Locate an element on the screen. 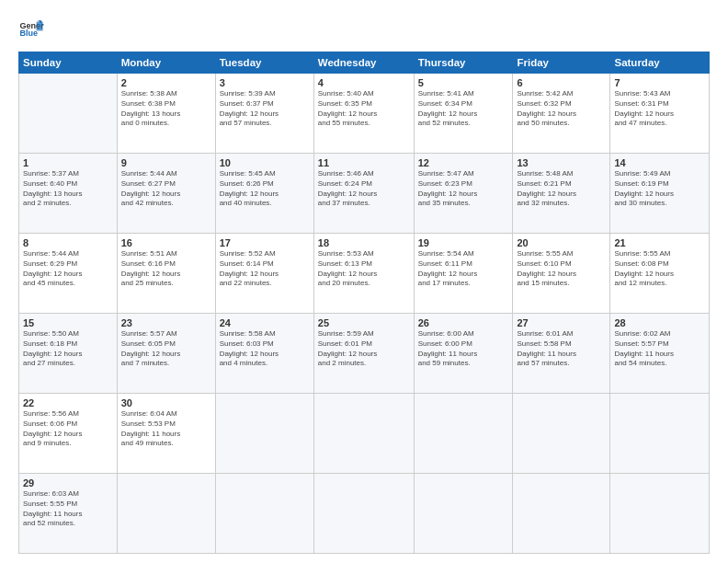 The width and height of the screenshot is (728, 563). day-number: 2 is located at coordinates (166, 83).